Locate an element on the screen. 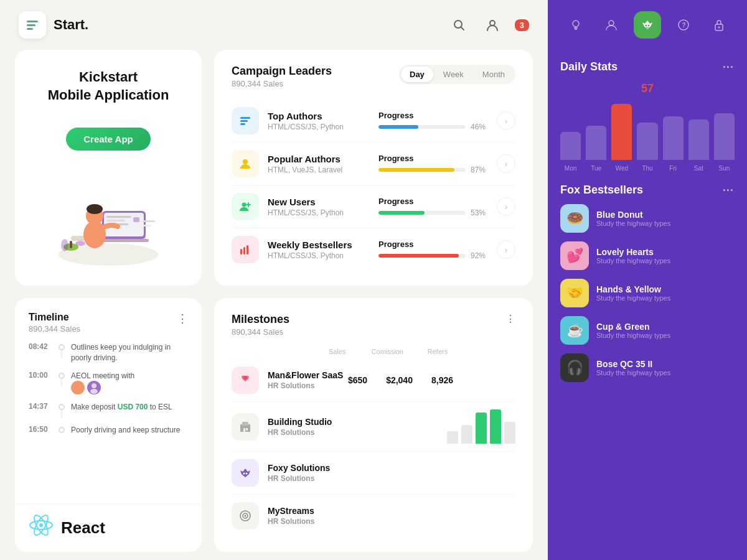 This screenshot has height=560, width=747. tab-day: Day is located at coordinates (417, 75).